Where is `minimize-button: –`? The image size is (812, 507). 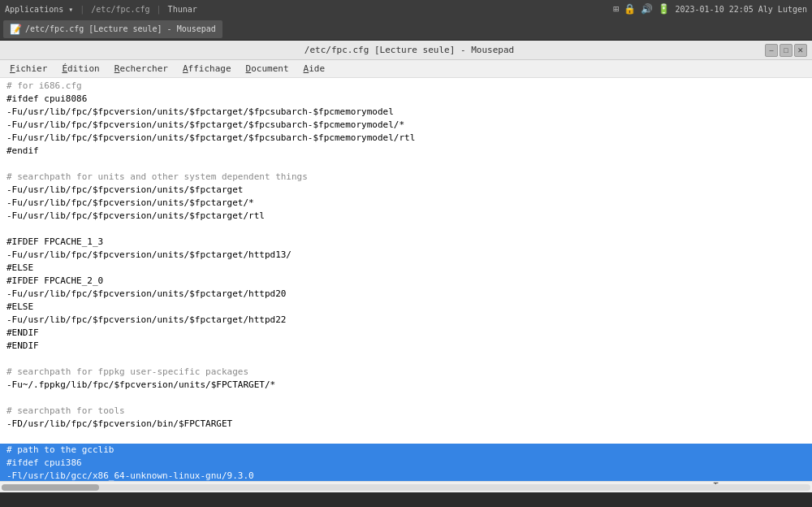 minimize-button: – is located at coordinates (771, 50).